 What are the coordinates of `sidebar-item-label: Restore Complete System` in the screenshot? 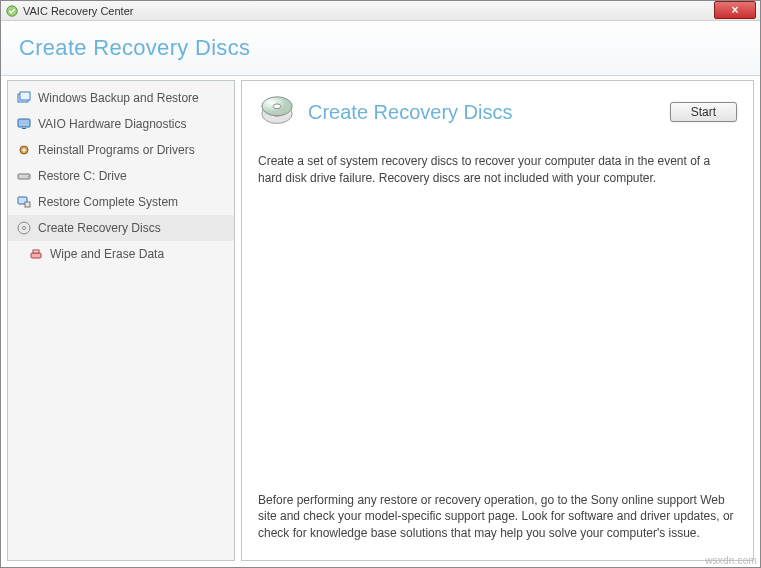 It's located at (108, 202).